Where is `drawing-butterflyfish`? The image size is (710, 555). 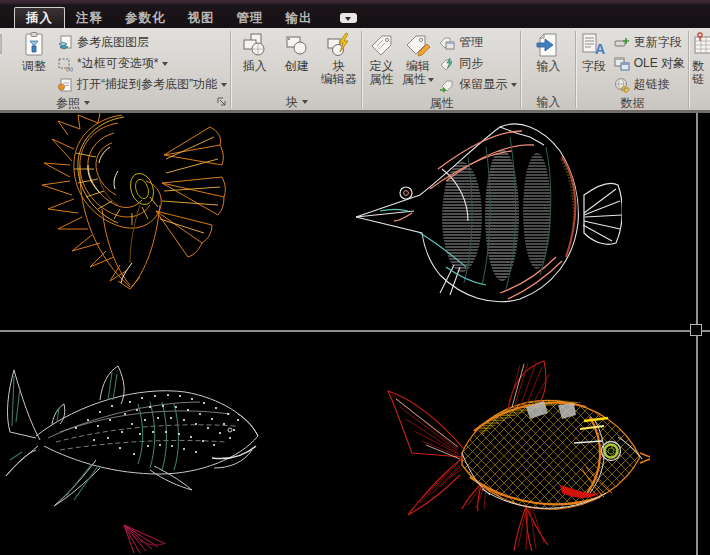 drawing-butterflyfish is located at coordinates (486, 215).